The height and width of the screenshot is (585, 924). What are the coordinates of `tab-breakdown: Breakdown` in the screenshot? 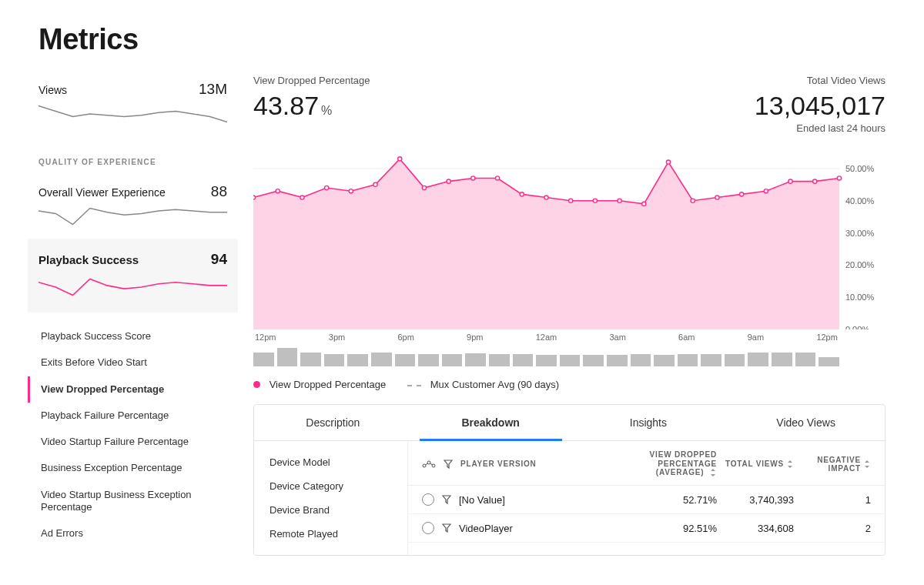 It's located at (491, 423).